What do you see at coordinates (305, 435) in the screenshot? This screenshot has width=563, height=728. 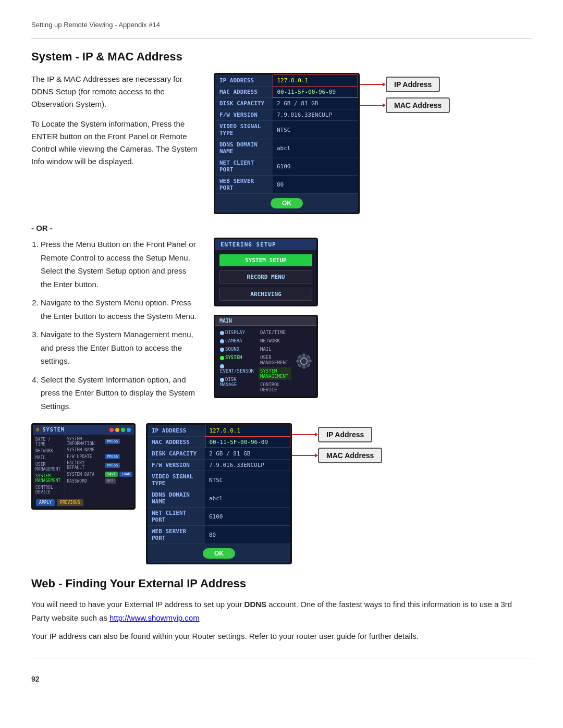 I see `bot-ip-arrow-svg` at bounding box center [305, 435].